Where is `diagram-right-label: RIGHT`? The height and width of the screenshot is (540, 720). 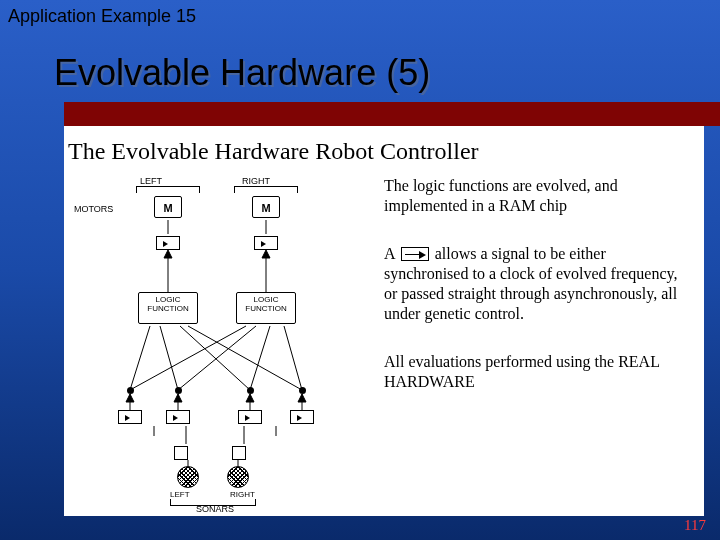 diagram-right-label: RIGHT is located at coordinates (270, 181).